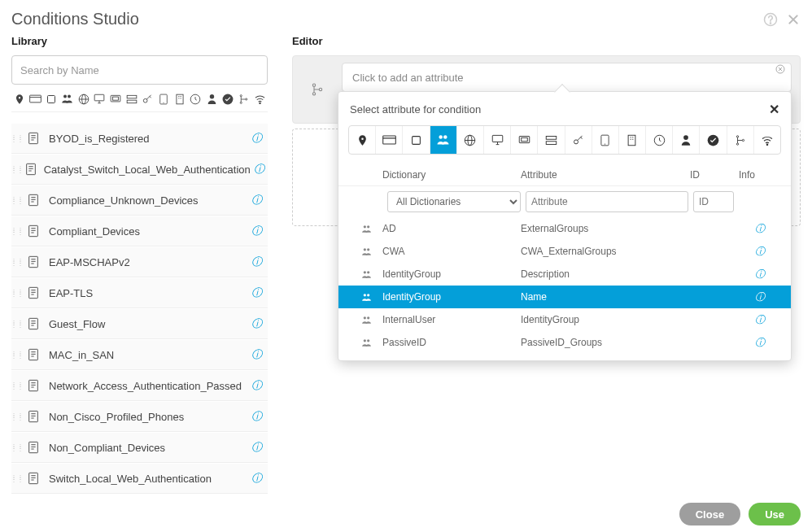  I want to click on remove-row-icon, so click(780, 69).